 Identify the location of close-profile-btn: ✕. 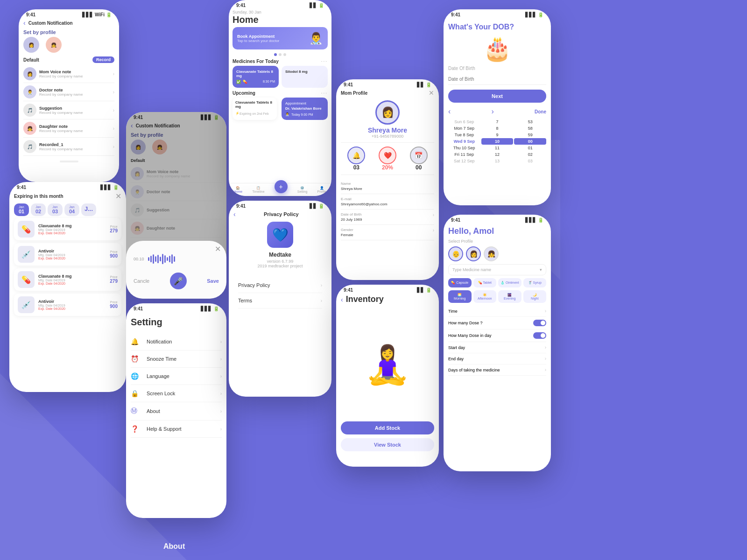
(431, 93).